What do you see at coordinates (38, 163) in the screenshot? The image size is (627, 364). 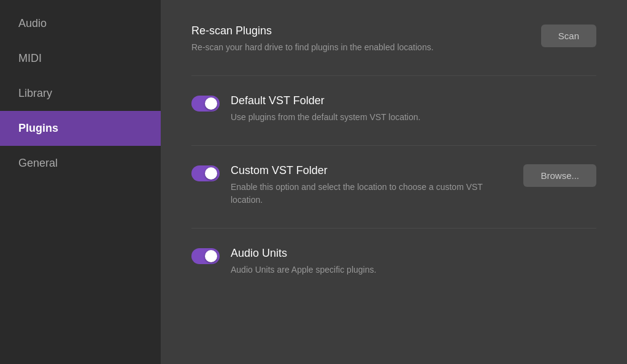 I see `sidebar-item-label: General` at bounding box center [38, 163].